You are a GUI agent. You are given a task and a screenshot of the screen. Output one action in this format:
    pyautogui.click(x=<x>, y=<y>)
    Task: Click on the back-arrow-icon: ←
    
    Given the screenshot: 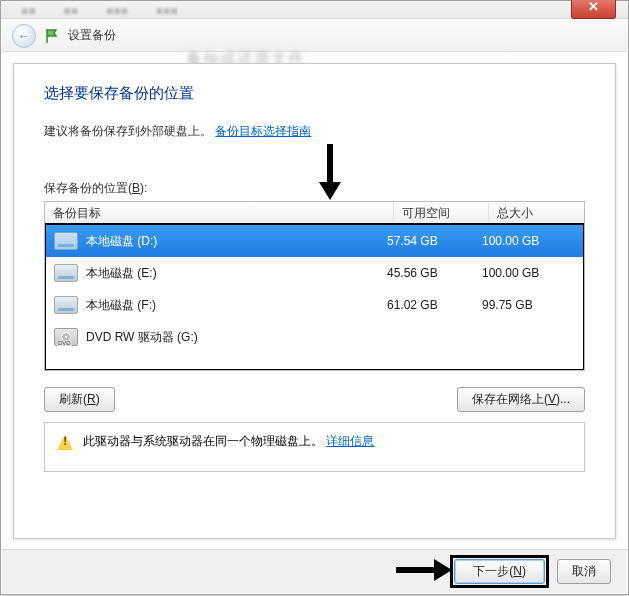 What is the action you would take?
    pyautogui.click(x=24, y=36)
    